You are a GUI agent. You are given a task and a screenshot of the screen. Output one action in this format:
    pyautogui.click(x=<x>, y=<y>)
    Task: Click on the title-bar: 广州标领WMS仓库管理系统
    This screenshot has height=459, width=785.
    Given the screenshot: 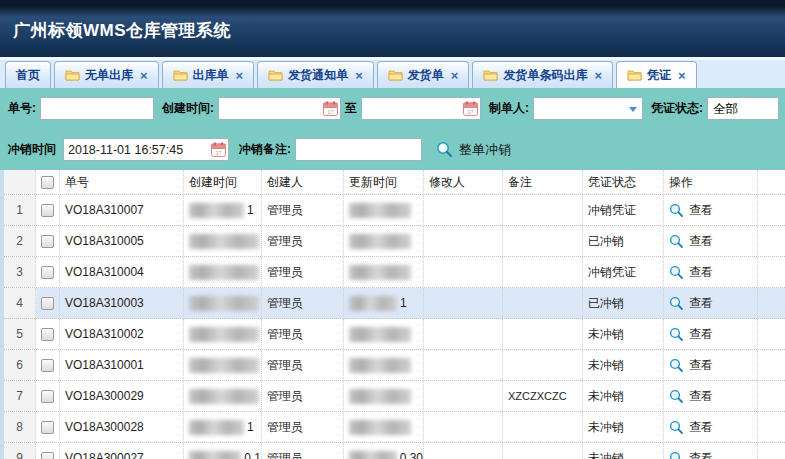 What is the action you would take?
    pyautogui.click(x=392, y=28)
    